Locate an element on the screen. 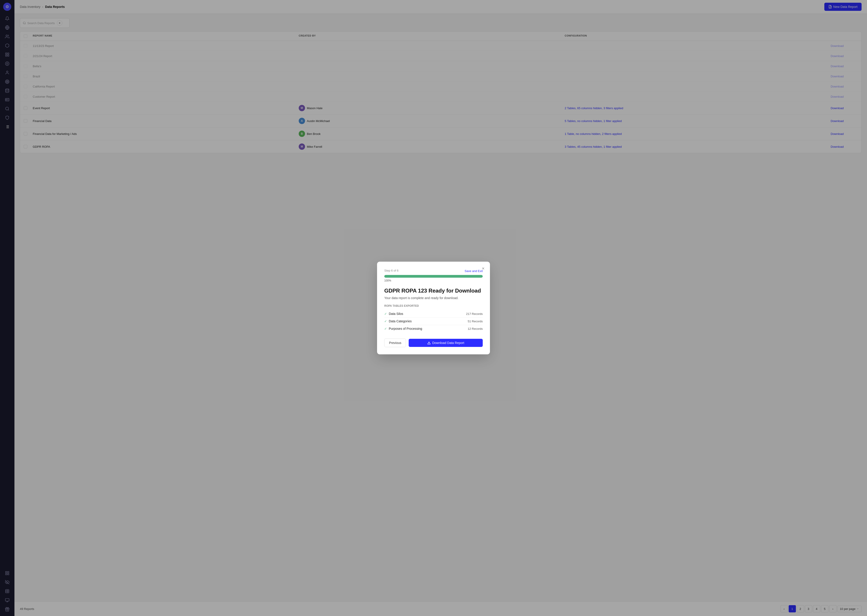 This screenshot has height=616, width=867. progress-percent: 100% is located at coordinates (434, 281).